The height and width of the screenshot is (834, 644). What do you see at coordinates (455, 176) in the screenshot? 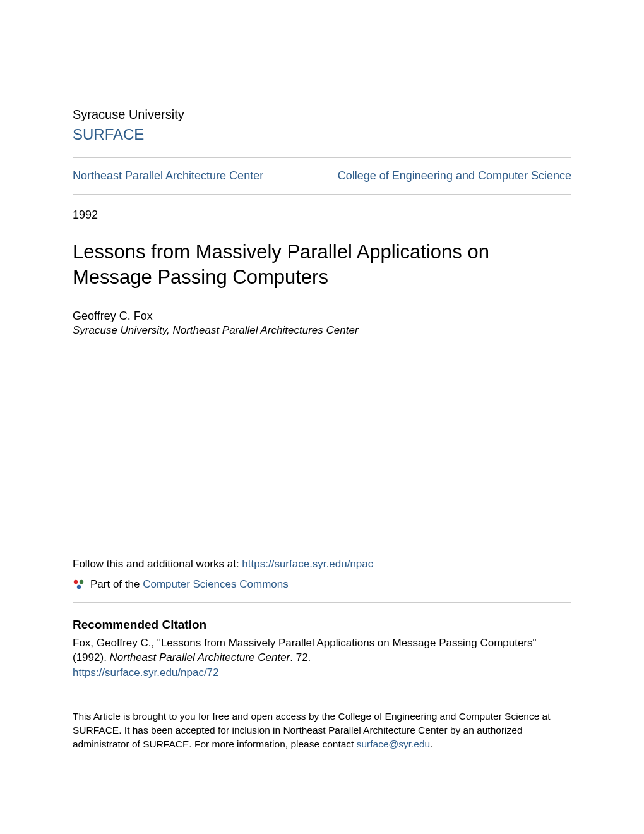
I see `college-link: College of Engineering and Computer Scie…` at bounding box center [455, 176].